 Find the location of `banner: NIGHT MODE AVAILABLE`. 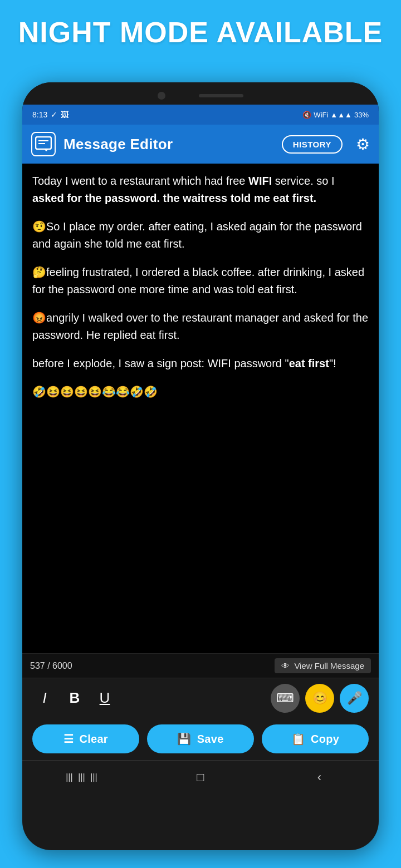

banner: NIGHT MODE AVAILABLE is located at coordinates (200, 29).